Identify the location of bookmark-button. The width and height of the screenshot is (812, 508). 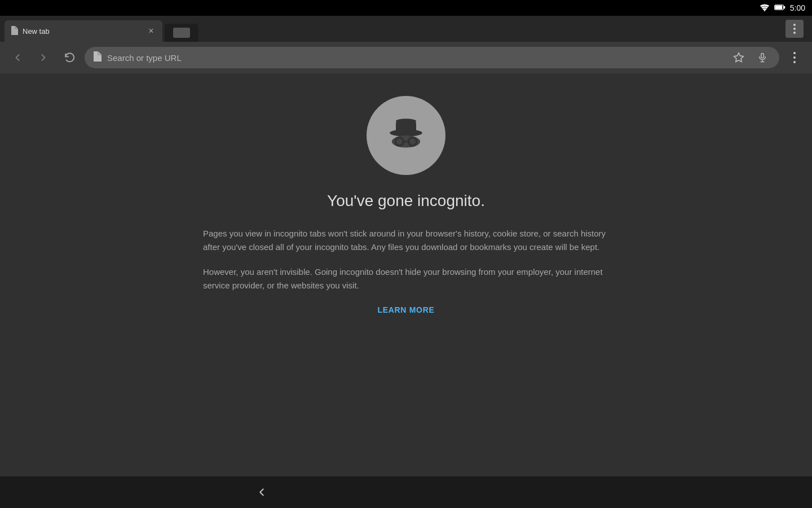
(739, 58).